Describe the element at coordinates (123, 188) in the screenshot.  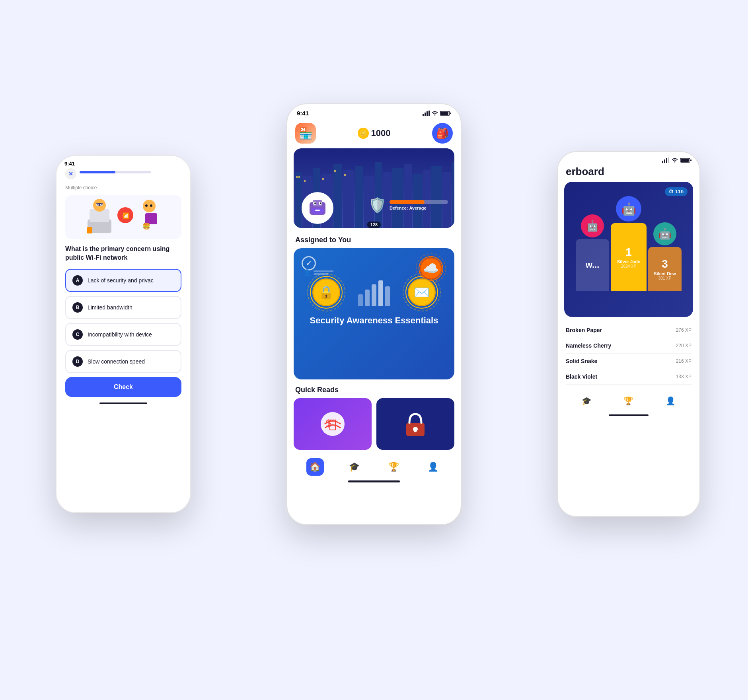
I see `multiple-choice-label: Multiple choice` at that location.